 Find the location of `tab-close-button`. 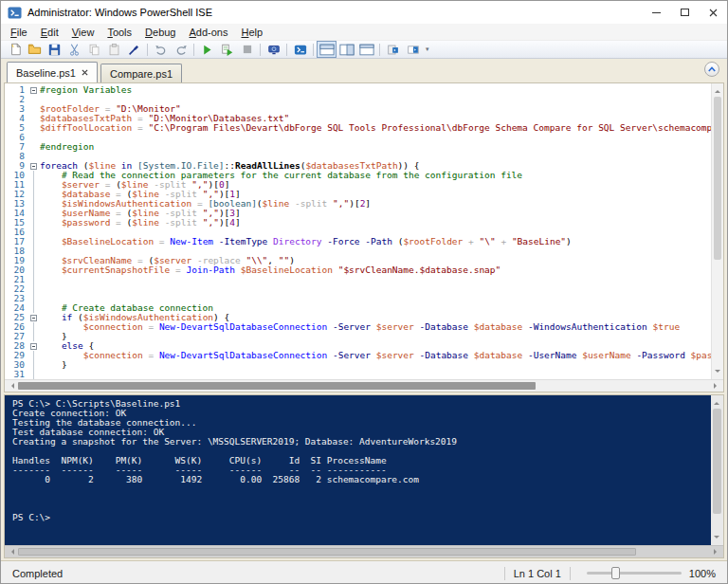

tab-close-button is located at coordinates (85, 72).